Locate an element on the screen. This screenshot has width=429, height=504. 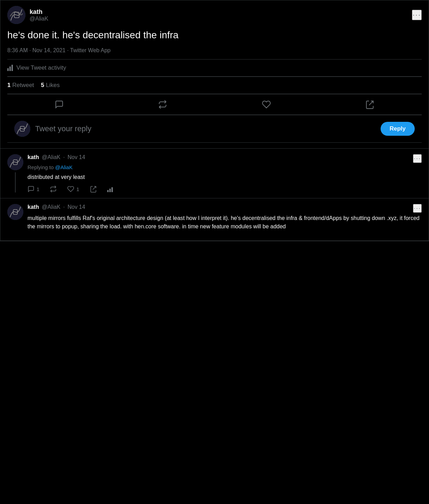
comment-button is located at coordinates (59, 104).